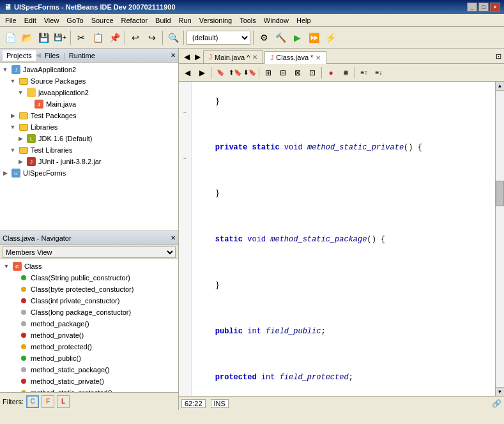 The width and height of the screenshot is (504, 424). I want to click on tree-item-testlibs: ▼ Test Libraries, so click(89, 150).